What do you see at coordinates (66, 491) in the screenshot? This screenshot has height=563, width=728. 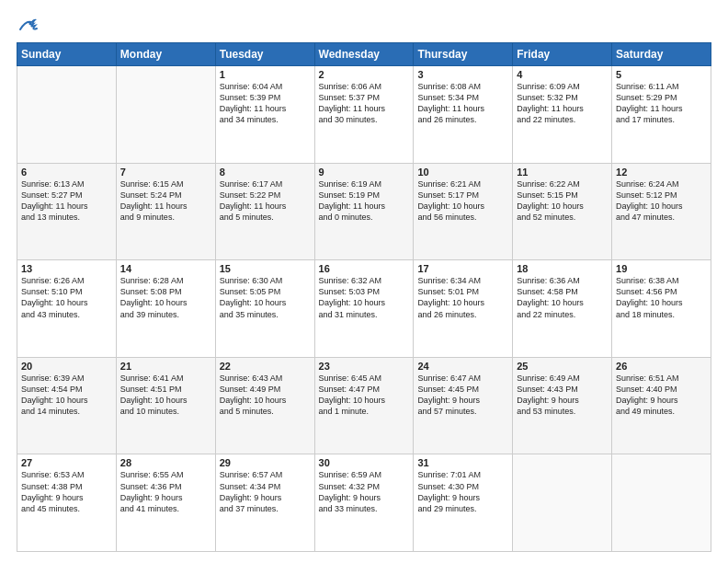 I see `day-info: Sunrise: 6:53 AM Sunset: 4:38 PM Dayligh…` at bounding box center [66, 491].